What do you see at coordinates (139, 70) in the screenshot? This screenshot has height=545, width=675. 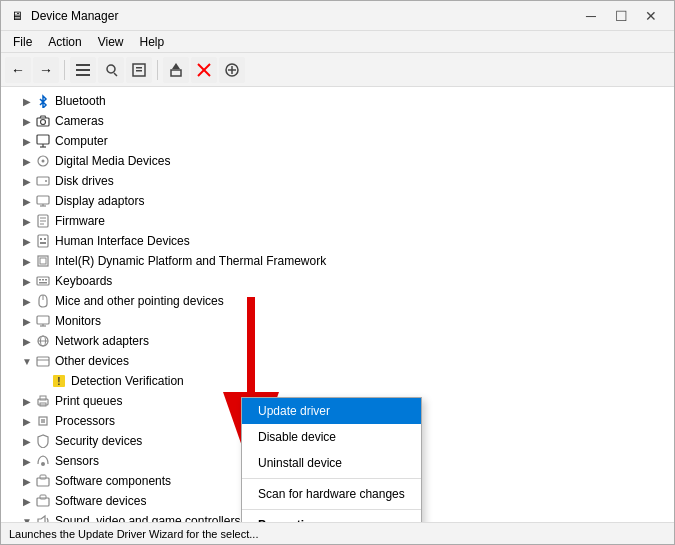 I see `properties-button` at bounding box center [139, 70].